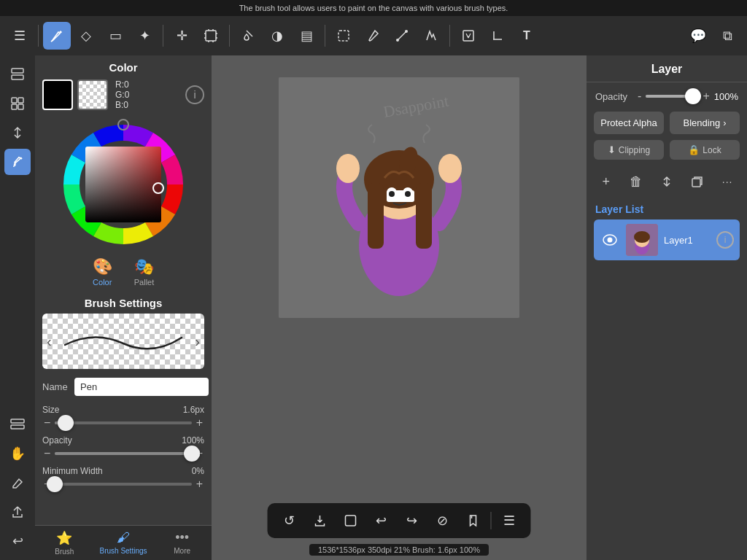  Describe the element at coordinates (667, 182) in the screenshot. I see `reorder-layer-btn` at that location.